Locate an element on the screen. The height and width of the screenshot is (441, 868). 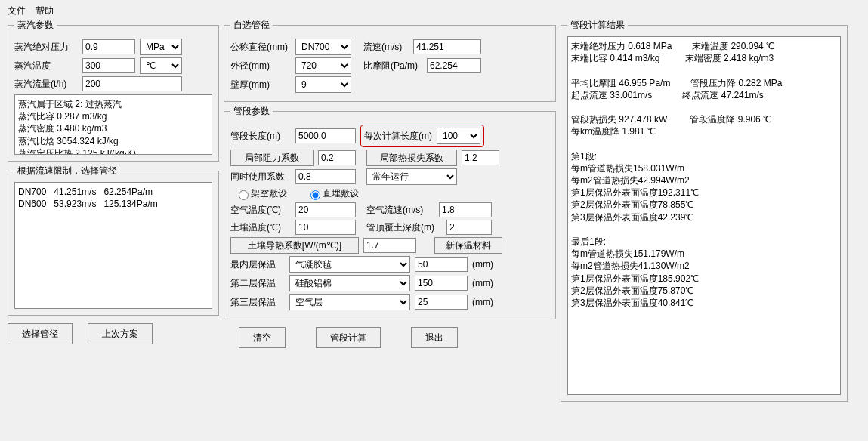
buried-radio-label: 直埋敷设 is located at coordinates (332, 193).